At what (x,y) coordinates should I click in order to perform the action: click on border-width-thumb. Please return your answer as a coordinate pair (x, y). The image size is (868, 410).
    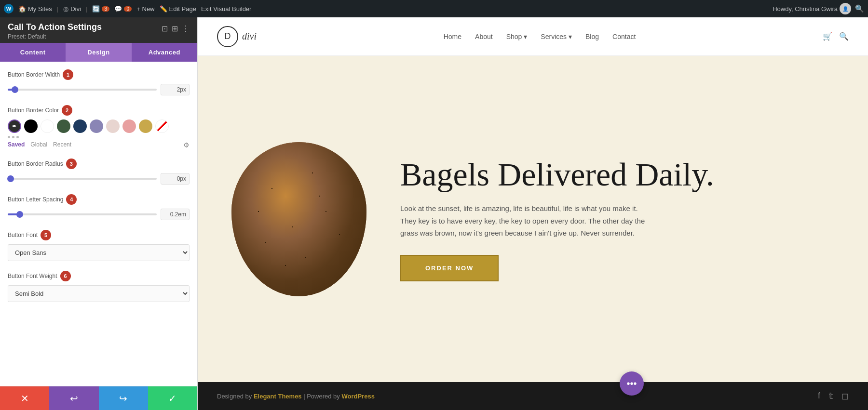
    Looking at the image, I should click on (15, 90).